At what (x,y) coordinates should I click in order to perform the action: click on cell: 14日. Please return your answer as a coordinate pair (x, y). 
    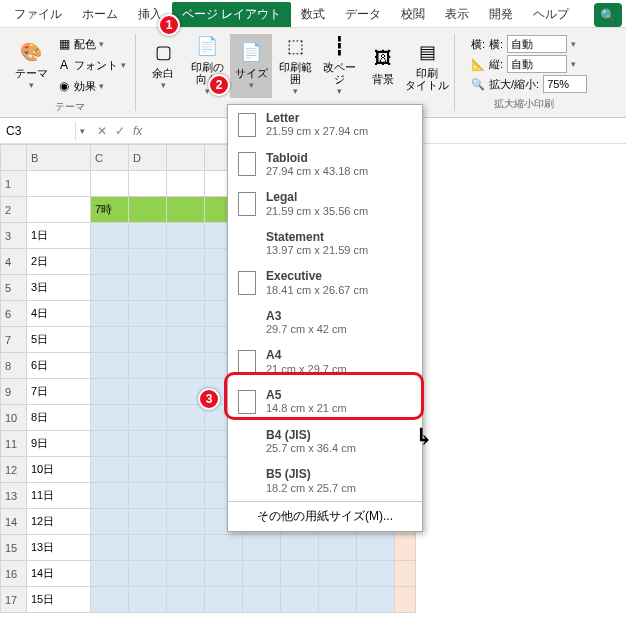
    Looking at the image, I should click on (59, 574).